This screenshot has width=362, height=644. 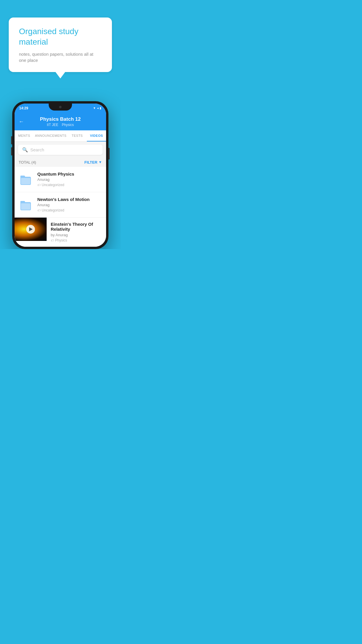 I want to click on camera, so click(x=60, y=107).